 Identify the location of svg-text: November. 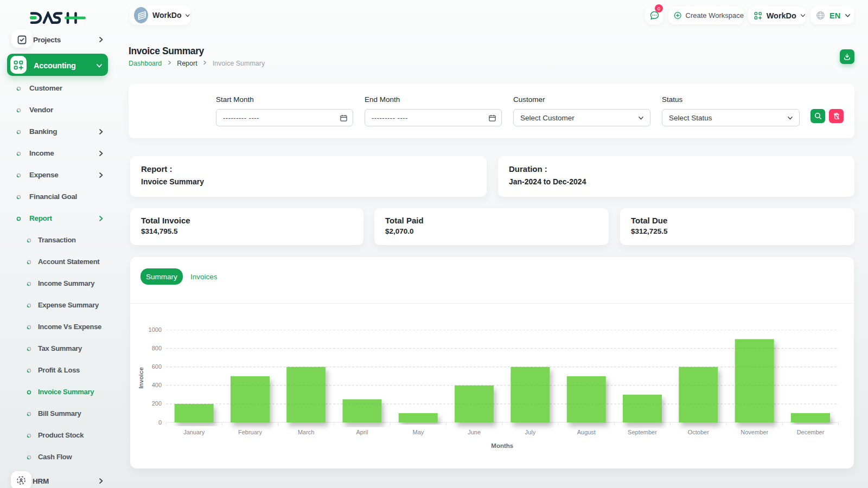
(754, 432).